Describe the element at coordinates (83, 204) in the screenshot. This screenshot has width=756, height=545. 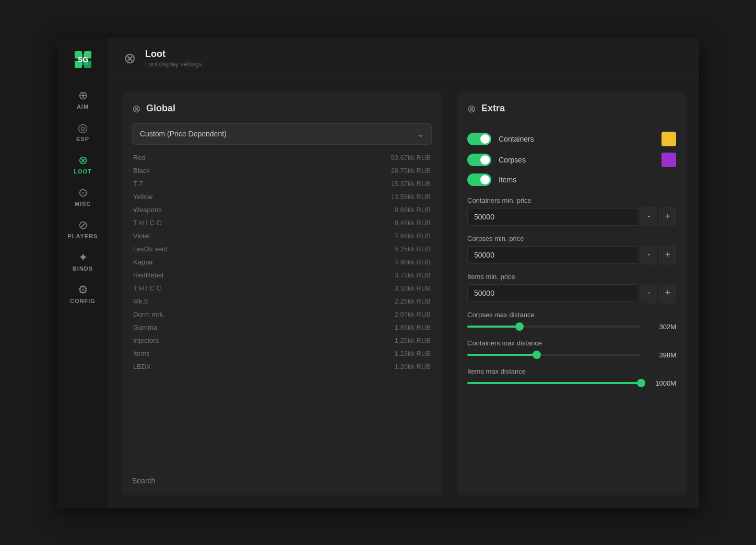
I see `sidebar-label-misc: MISC` at that location.